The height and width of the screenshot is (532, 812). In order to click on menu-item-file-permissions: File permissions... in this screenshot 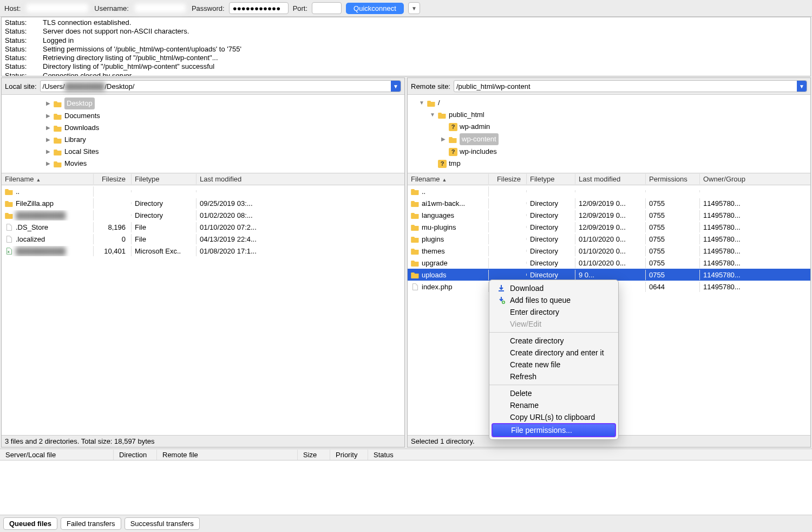, I will do `click(554, 430)`.